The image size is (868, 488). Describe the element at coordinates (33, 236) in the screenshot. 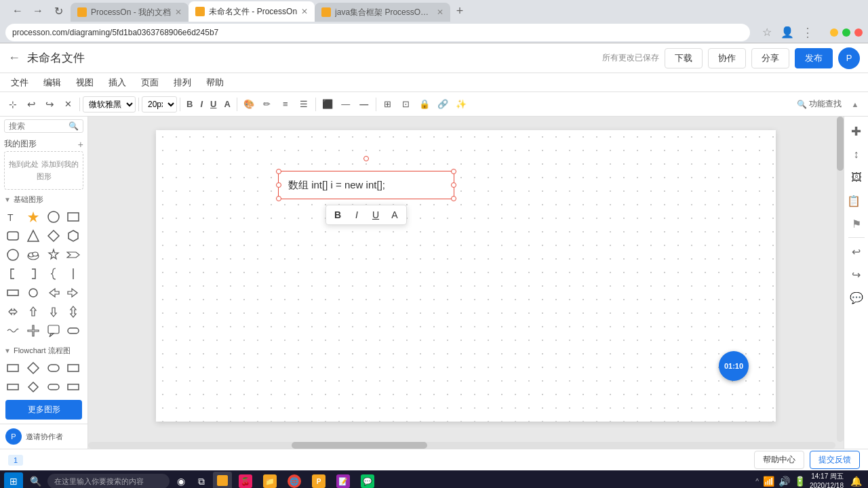

I see `triangle-shape` at that location.